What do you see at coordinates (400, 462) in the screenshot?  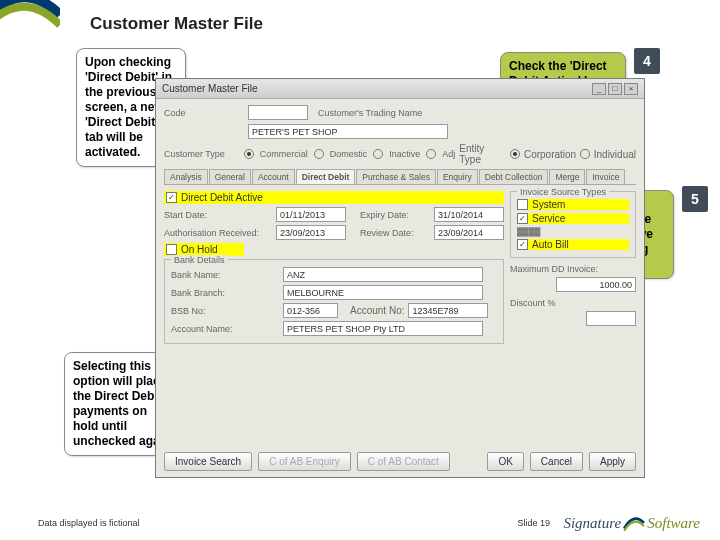 I see `button-bar: Invoice Search C of AB Enquiry C of AB C…` at bounding box center [400, 462].